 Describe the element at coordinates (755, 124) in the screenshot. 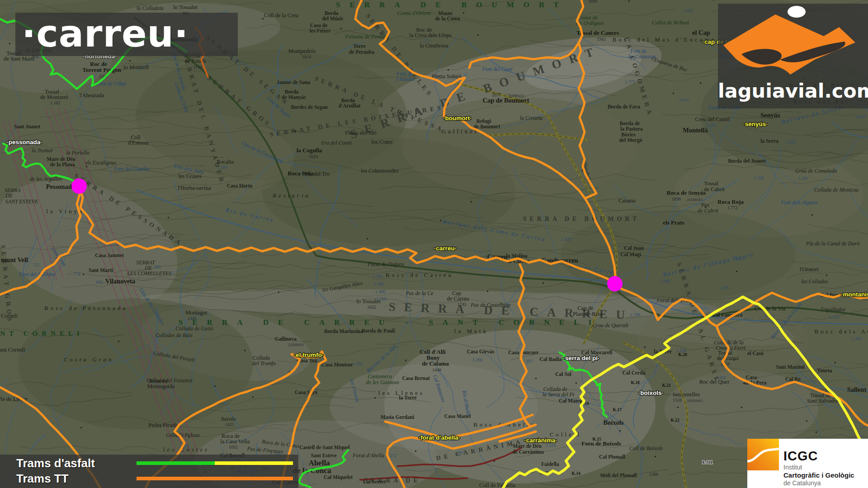

I see `route-label: ·senyús·` at that location.